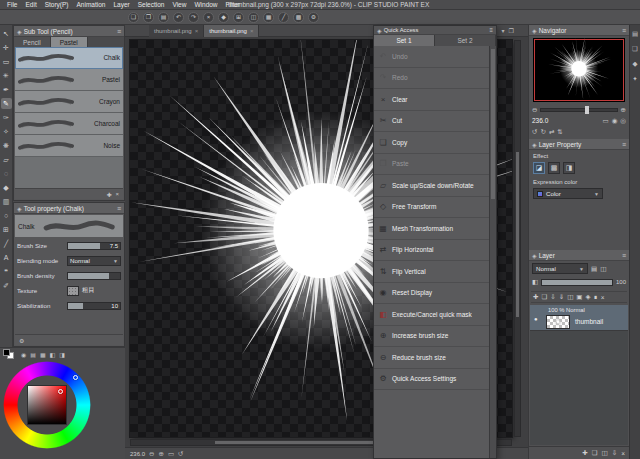  What do you see at coordinates (404, 40) in the screenshot?
I see `qa-tab-set1: Set 1` at bounding box center [404, 40].